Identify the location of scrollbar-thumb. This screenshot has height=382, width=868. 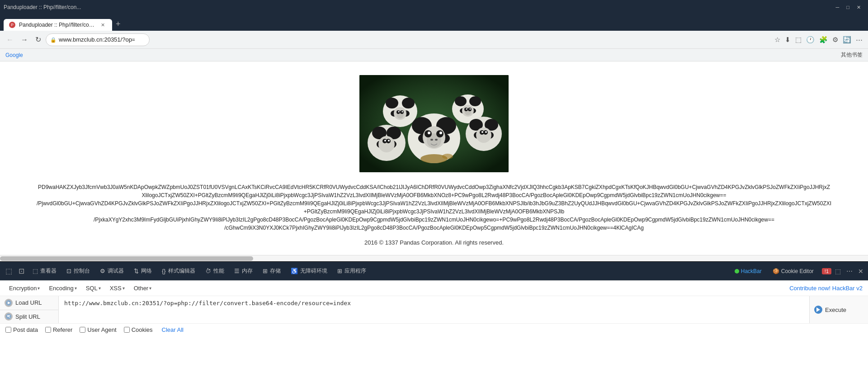
(127, 259).